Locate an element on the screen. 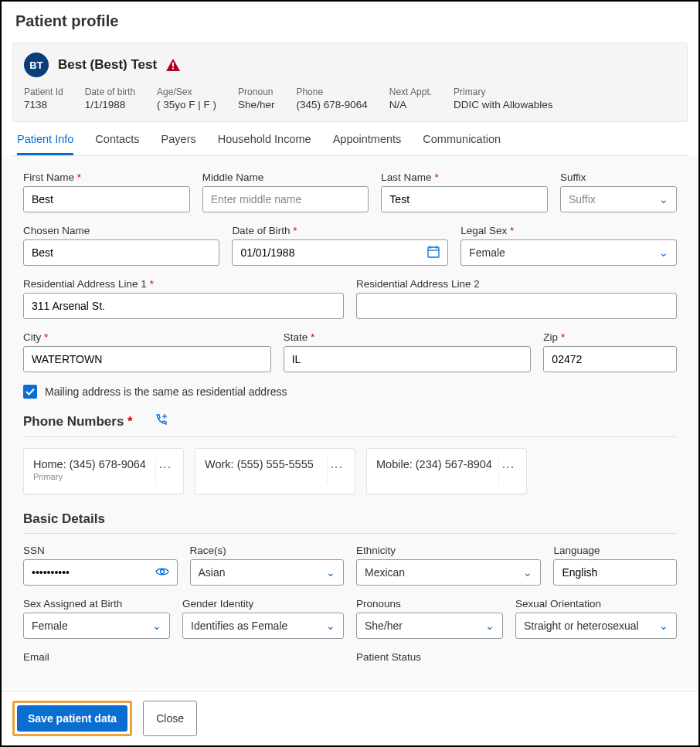 The height and width of the screenshot is (747, 700). highlight-save: Save patient data is located at coordinates (73, 718).